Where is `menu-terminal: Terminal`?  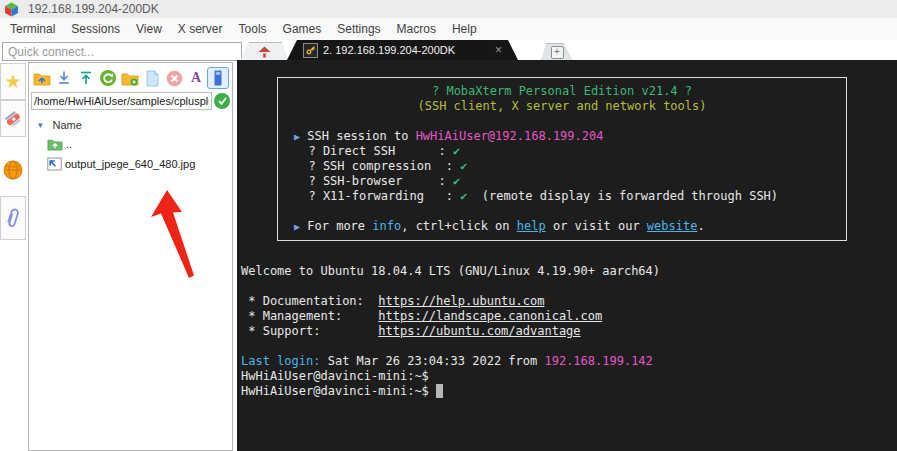
menu-terminal: Terminal is located at coordinates (32, 29).